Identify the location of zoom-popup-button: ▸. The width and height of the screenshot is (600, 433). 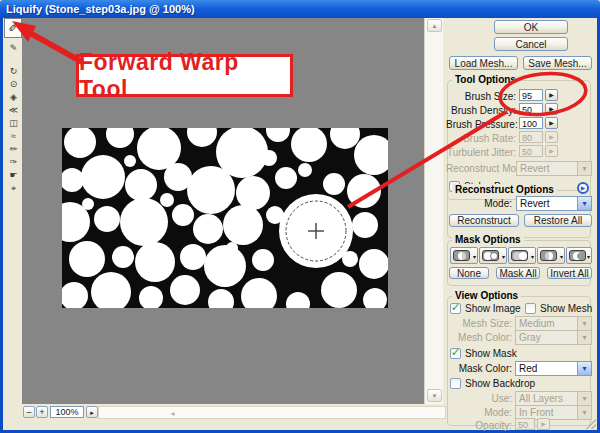
(92, 412).